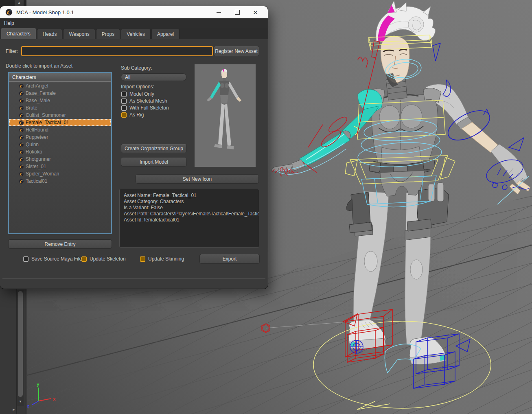  What do you see at coordinates (39, 66) in the screenshot?
I see `list-hint: Double click to import an Asset` at bounding box center [39, 66].